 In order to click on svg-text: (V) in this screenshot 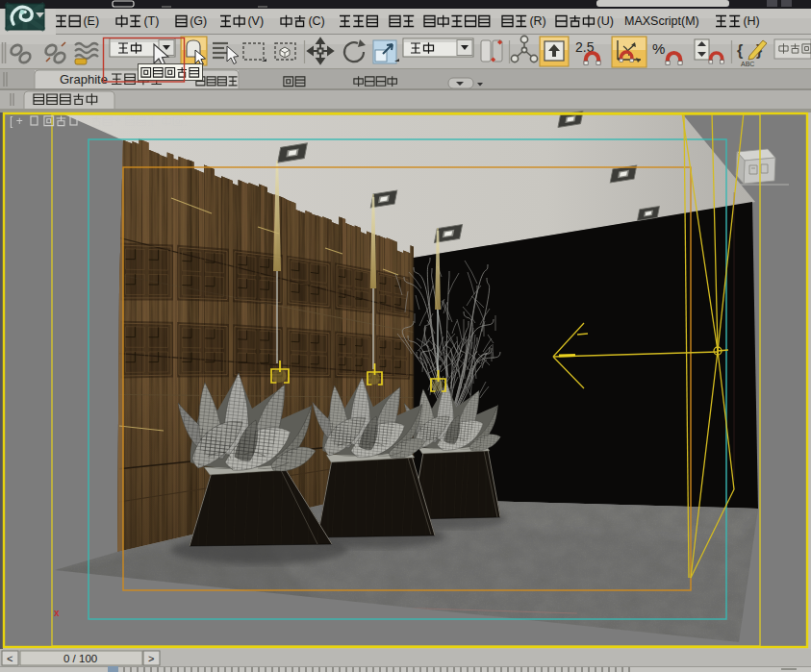, I will do `click(256, 21)`.